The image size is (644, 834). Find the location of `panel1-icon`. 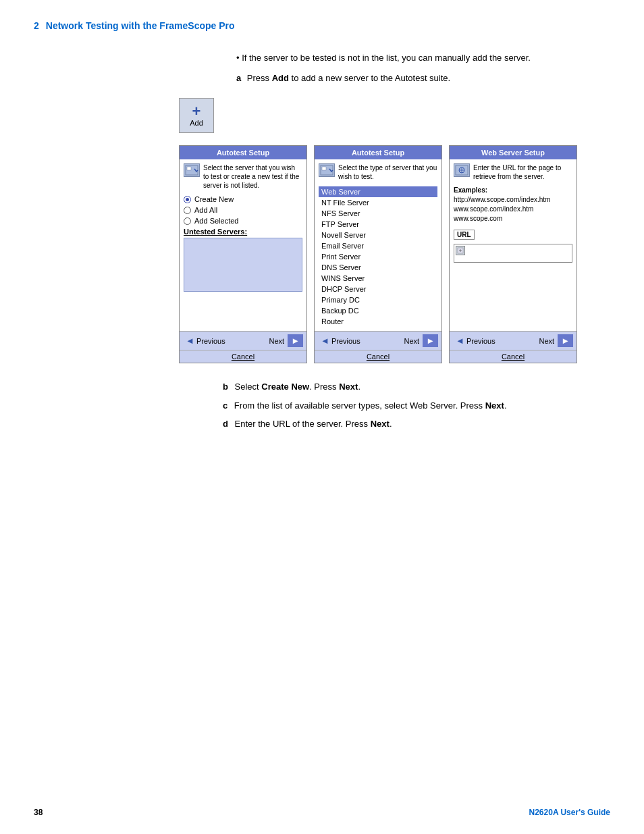

panel1-icon is located at coordinates (192, 170).